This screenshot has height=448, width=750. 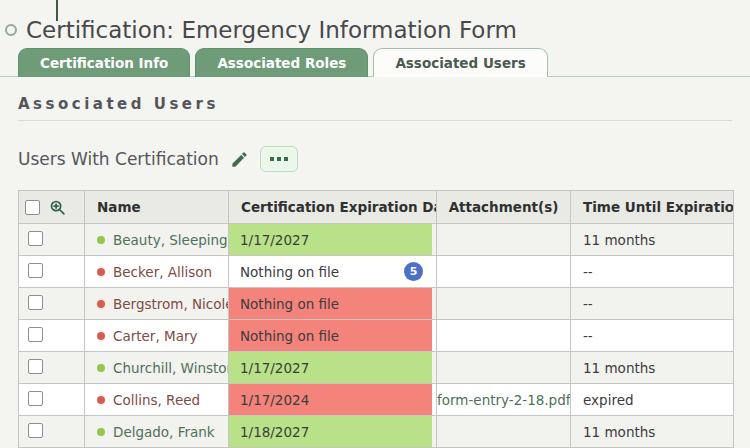 What do you see at coordinates (118, 159) in the screenshot?
I see `subsection-heading: Users With Certification` at bounding box center [118, 159].